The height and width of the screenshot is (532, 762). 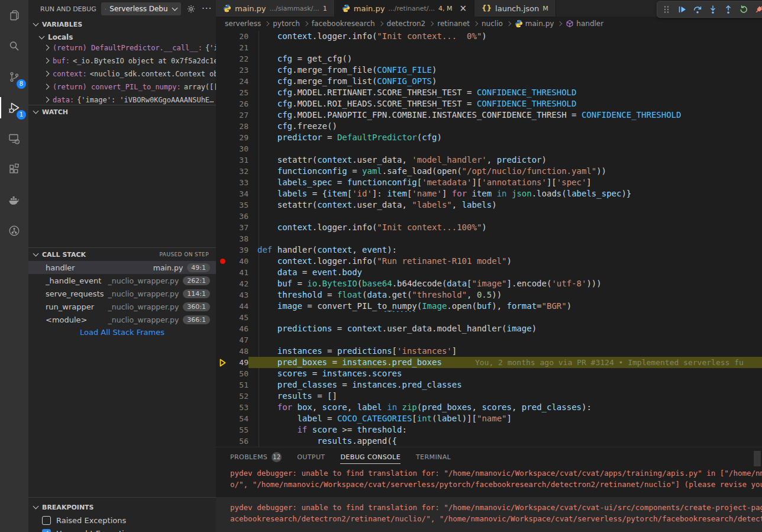 I want to click on code-line-42: 42 buf = io.BytesIO(base64.b64decode(dat…, so click(x=489, y=284).